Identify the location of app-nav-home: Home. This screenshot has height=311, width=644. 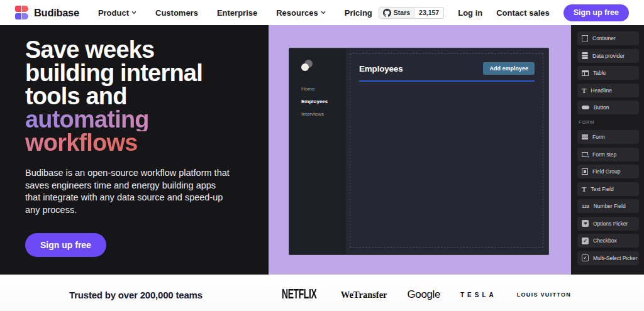
(323, 89).